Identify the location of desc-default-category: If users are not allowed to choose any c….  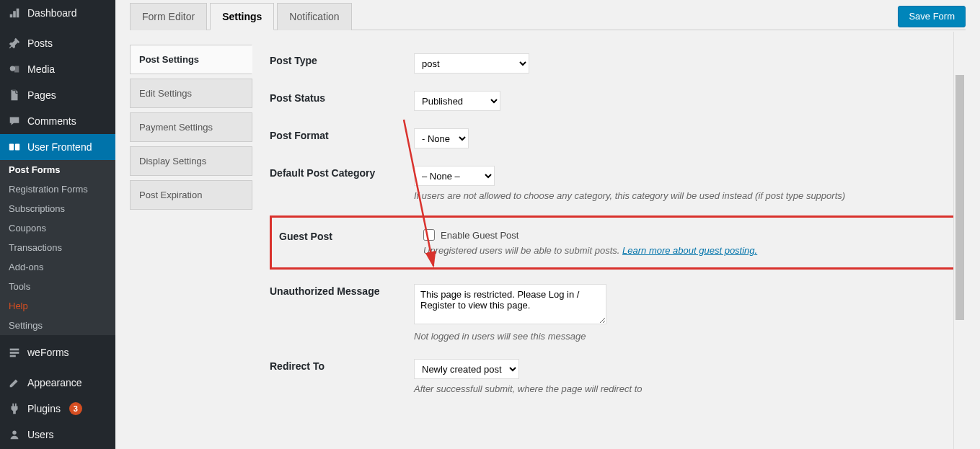
(689, 196).